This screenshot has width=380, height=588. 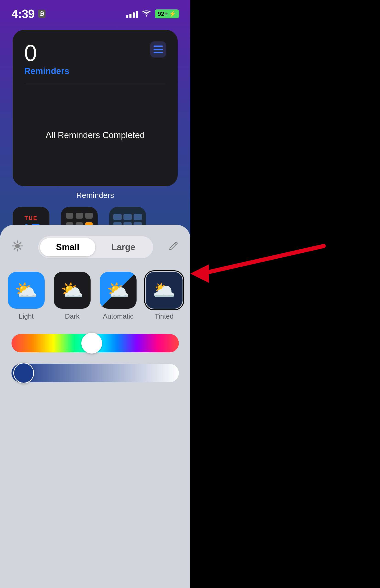 I want to click on status-icons: 92+ ⚡, so click(x=152, y=14).